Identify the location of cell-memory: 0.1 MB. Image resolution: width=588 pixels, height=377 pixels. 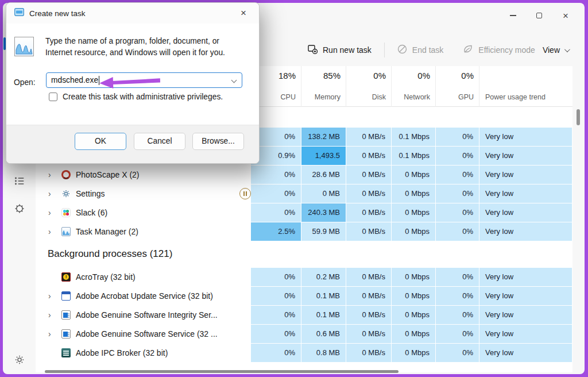
(324, 315).